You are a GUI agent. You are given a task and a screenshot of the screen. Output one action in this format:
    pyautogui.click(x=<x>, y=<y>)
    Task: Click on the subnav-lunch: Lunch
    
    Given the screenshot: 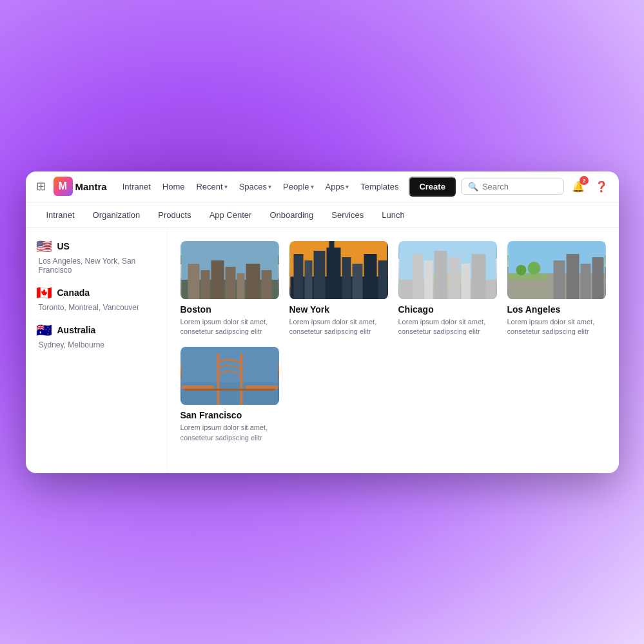 What is the action you would take?
    pyautogui.click(x=393, y=215)
    